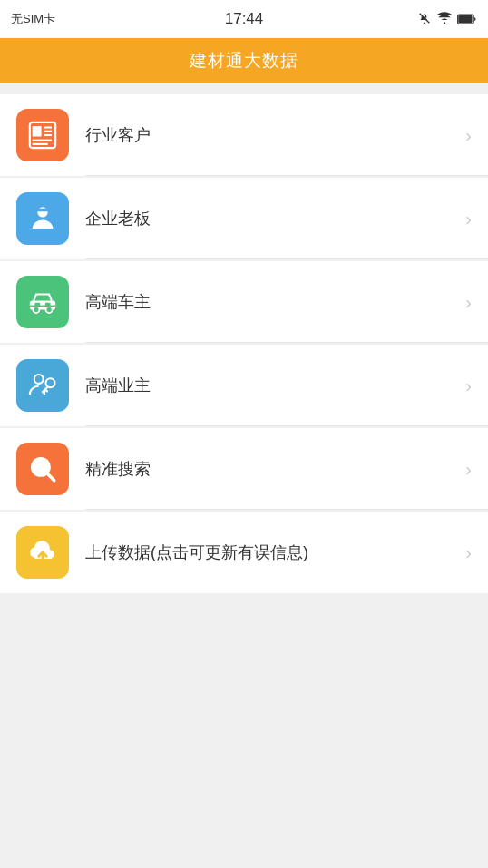  Describe the element at coordinates (447, 20) in the screenshot. I see `status-icons` at that location.